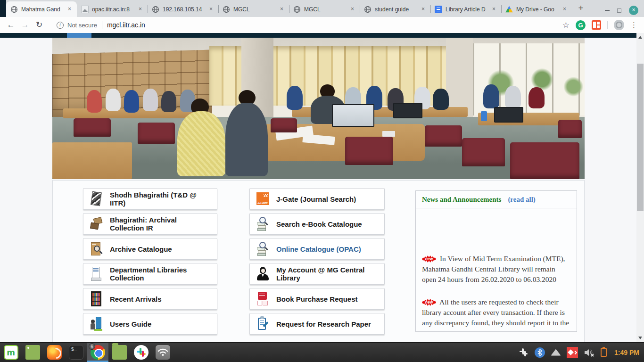 This screenshot has width=644, height=362. I want to click on link-button-bhagirathi-archival: Bhagirathi: Archival Collection IR, so click(150, 224).